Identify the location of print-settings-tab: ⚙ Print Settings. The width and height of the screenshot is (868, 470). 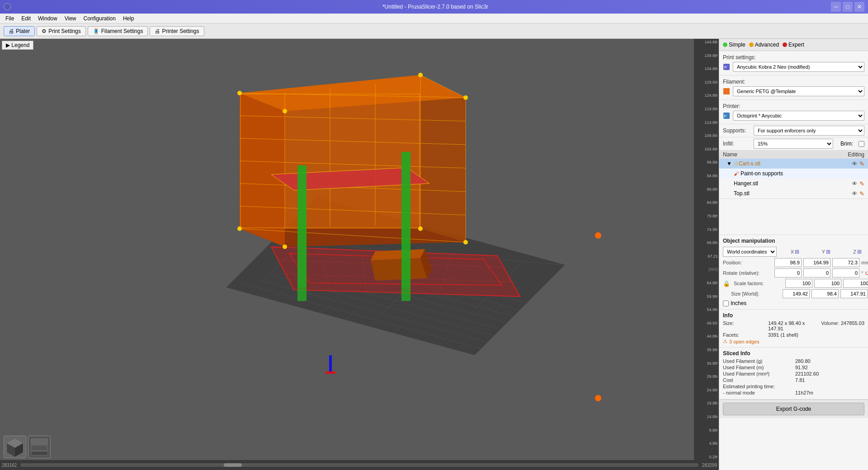
(61, 31).